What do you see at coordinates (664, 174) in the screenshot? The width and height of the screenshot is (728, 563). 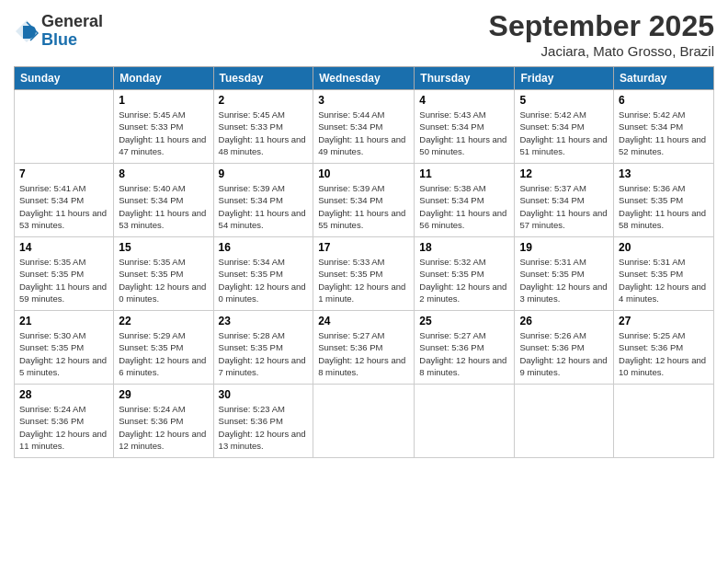 I see `day-number: 13` at bounding box center [664, 174].